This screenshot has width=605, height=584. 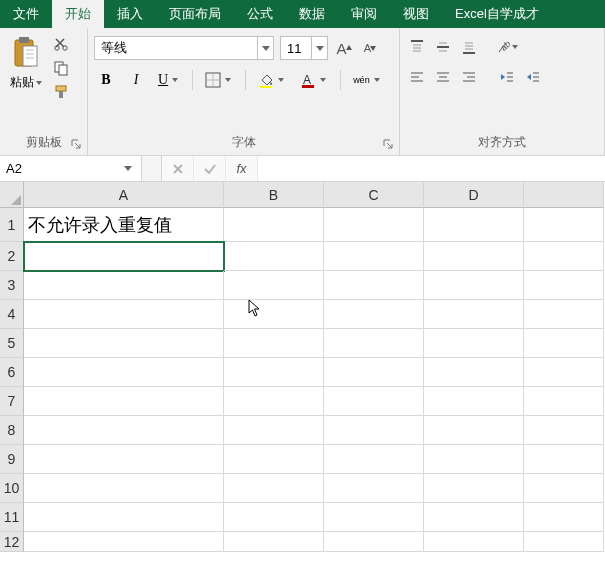 What do you see at coordinates (106, 80) in the screenshot?
I see `bold-button: B` at bounding box center [106, 80].